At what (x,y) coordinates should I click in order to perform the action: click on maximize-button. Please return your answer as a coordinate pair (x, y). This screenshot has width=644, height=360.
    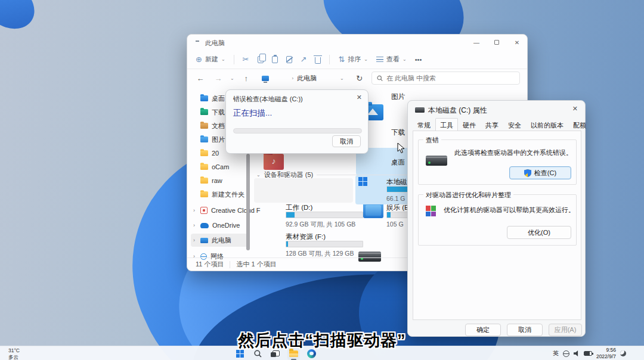
    Looking at the image, I should click on (497, 42).